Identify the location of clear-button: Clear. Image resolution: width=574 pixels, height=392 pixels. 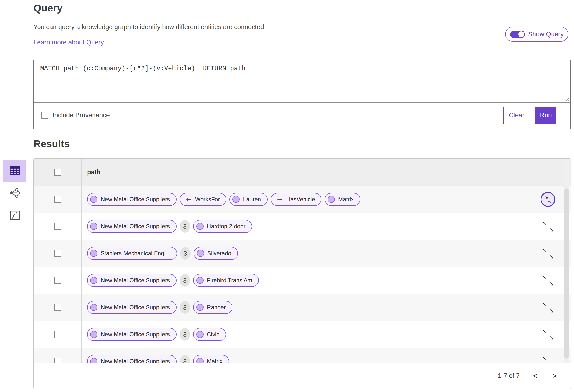
(517, 116).